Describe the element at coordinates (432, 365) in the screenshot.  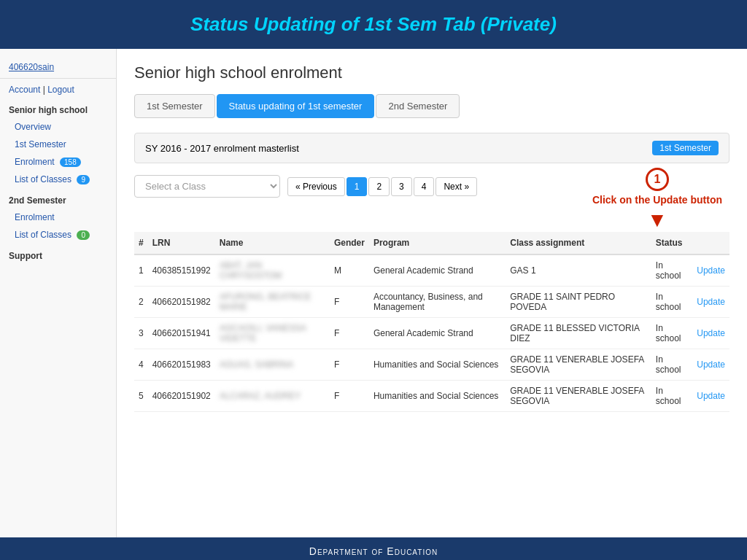
I see `table-row: 4 406620151983 AGUAS, SABRINA F Humaniti…` at that location.